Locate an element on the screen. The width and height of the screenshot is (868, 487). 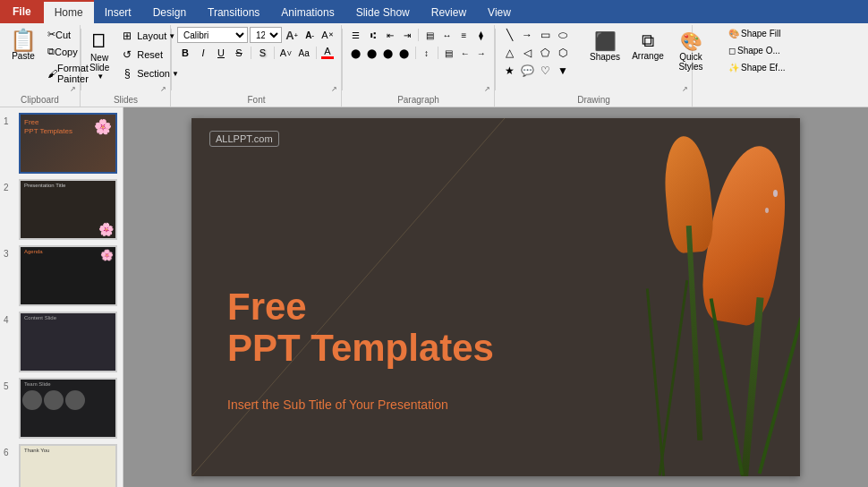
numbering-button: ⑆ is located at coordinates (372, 35).